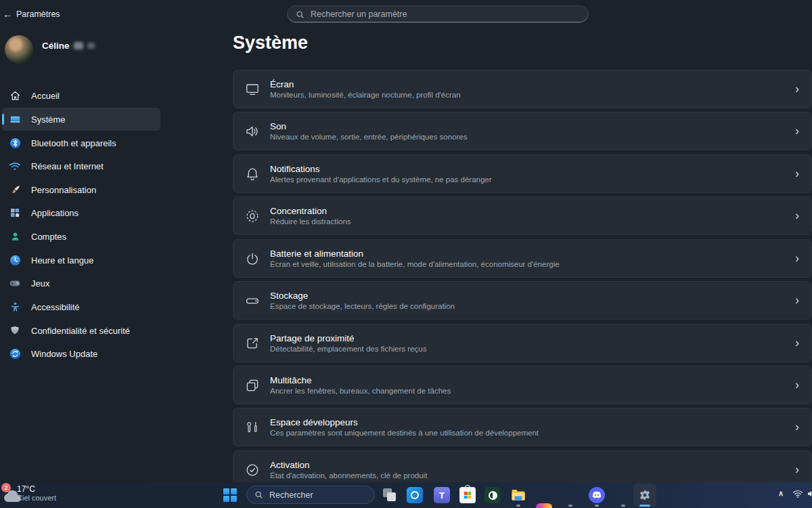 The height and width of the screenshot is (508, 812). What do you see at coordinates (533, 264) in the screenshot?
I see `card-subtitle: Écran et veille, utilisation de la batte…` at bounding box center [533, 264].